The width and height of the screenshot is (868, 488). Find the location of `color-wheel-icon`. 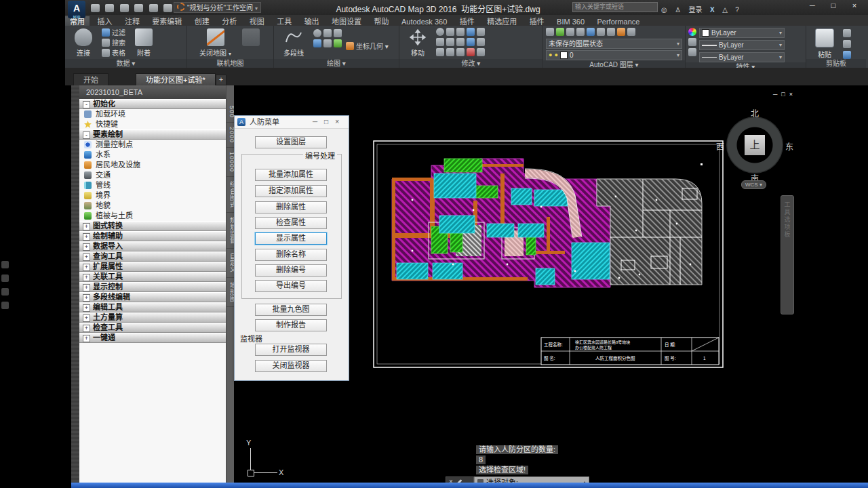

color-wheel-icon is located at coordinates (692, 32).